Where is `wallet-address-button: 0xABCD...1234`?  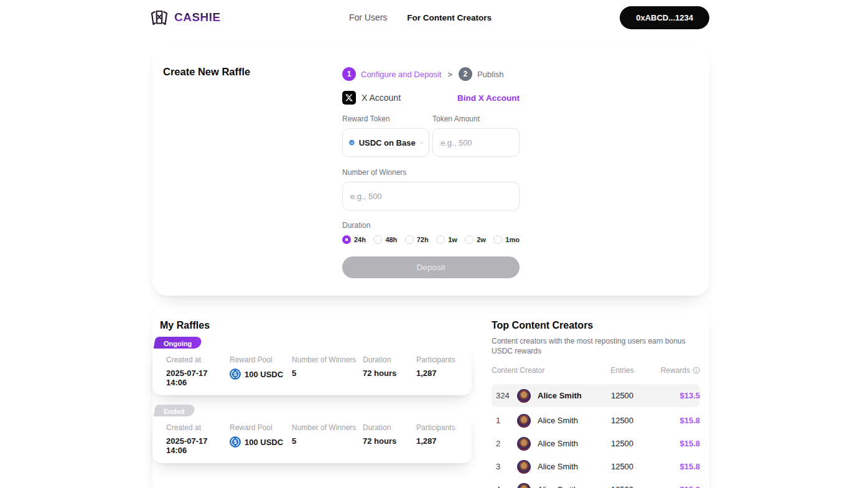
wallet-address-button: 0xABCD...1234 is located at coordinates (665, 17).